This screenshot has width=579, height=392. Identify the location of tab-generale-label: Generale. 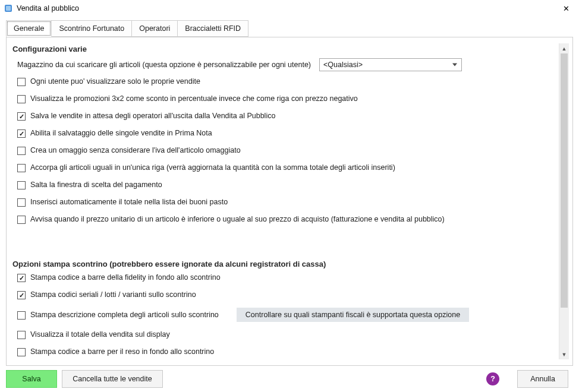
(29, 29).